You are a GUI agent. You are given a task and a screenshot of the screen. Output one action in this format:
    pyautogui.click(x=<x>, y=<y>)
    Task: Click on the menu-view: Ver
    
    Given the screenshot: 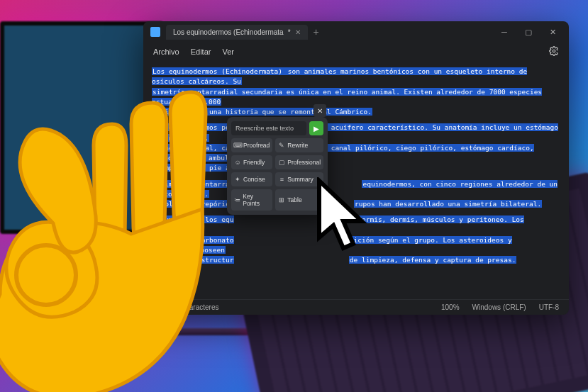 What is the action you would take?
    pyautogui.click(x=228, y=52)
    